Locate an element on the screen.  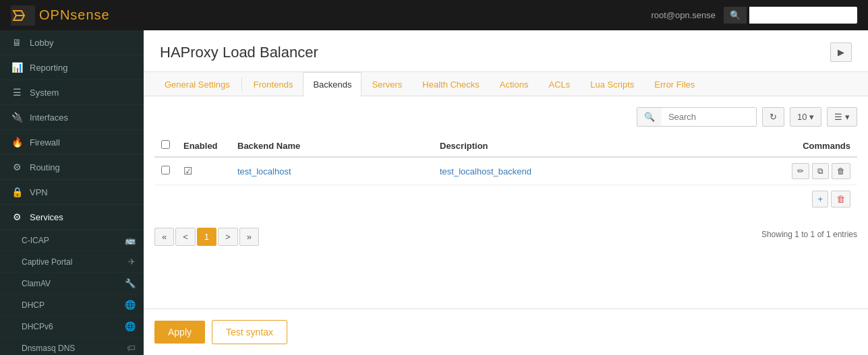
sidebar-item-label: Services is located at coordinates (47, 217).